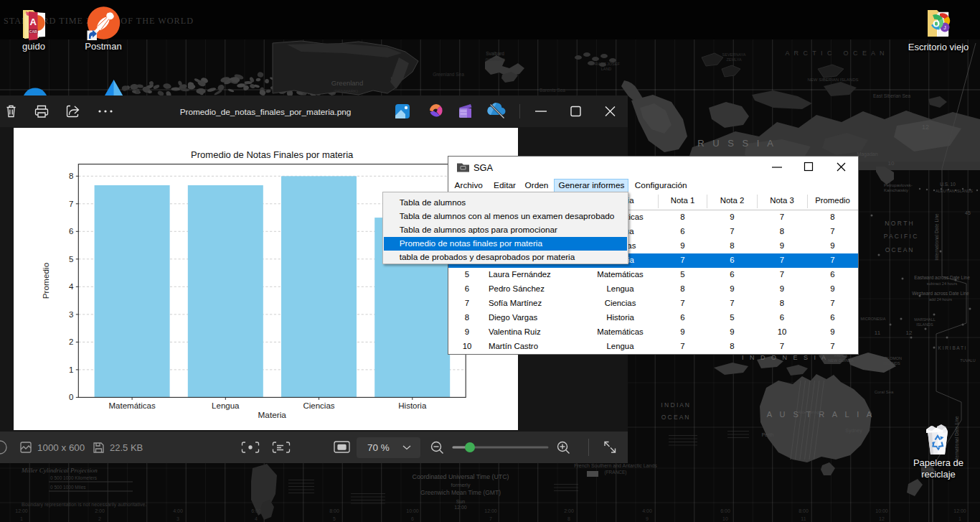 This screenshot has height=522, width=980. Describe the element at coordinates (606, 64) in the screenshot. I see `svg-text: FRANZ JOSEF` at that location.